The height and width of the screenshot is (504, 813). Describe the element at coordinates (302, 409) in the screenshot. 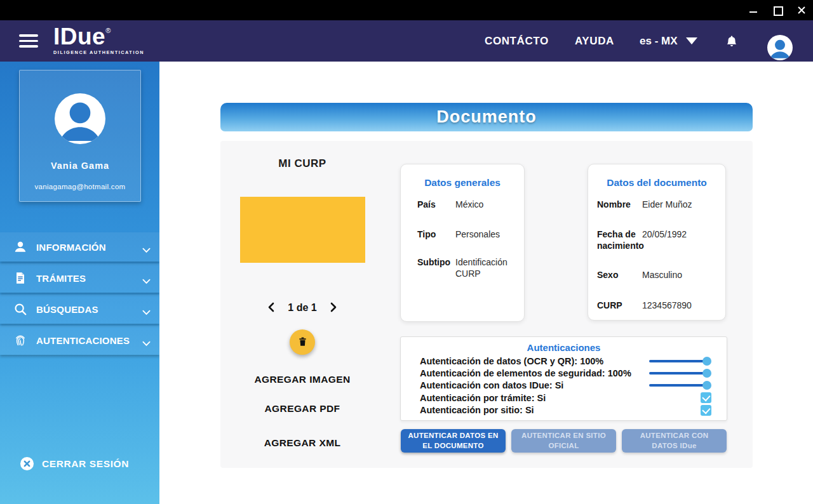

I see `add-pdf-button: AGREGAR PDF` at that location.